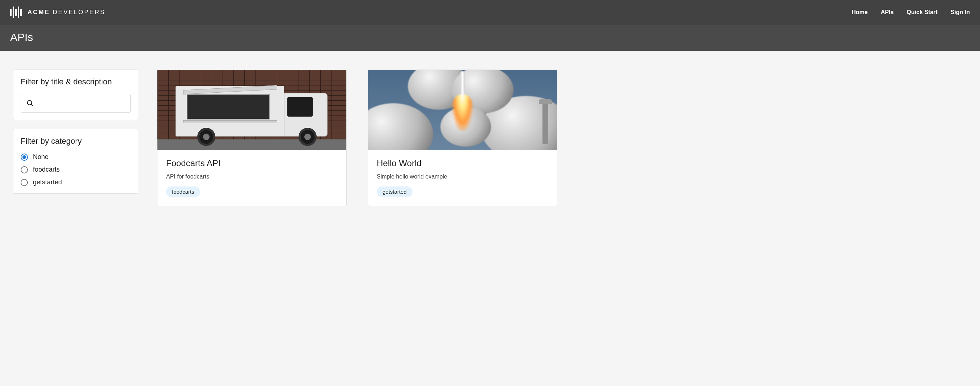 This screenshot has height=386, width=980. I want to click on filter-category-title: Filter by category, so click(75, 141).